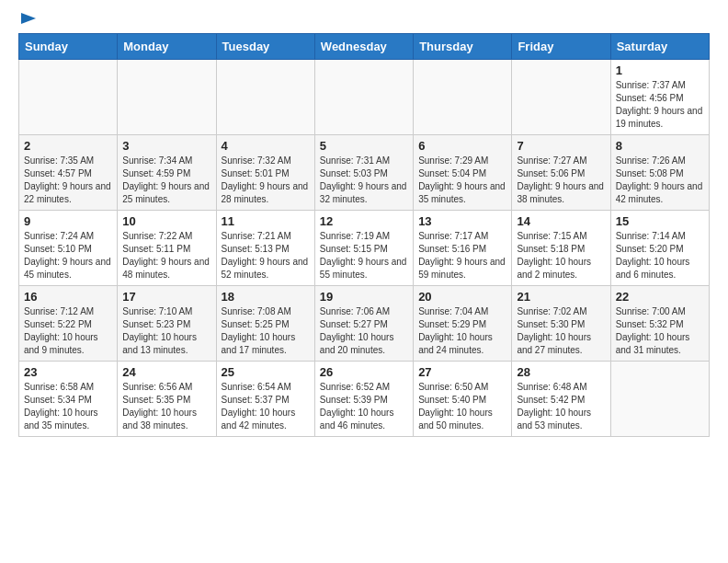  Describe the element at coordinates (364, 145) in the screenshot. I see `day-number: 5` at that location.